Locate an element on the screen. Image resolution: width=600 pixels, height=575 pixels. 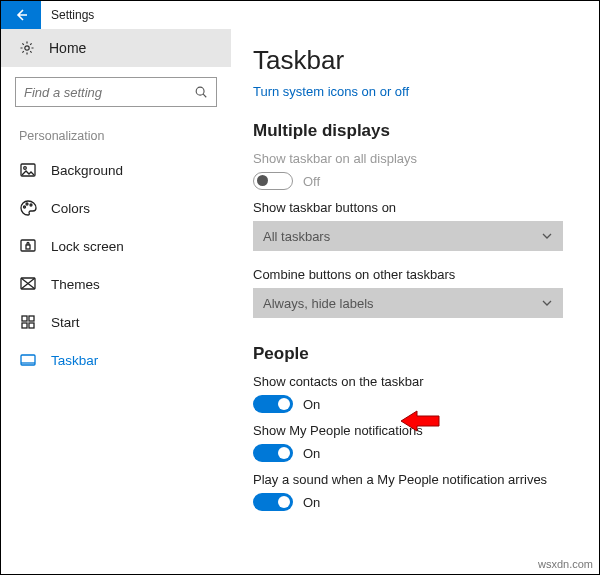
toggle-show-contacts is located at coordinates (273, 404).